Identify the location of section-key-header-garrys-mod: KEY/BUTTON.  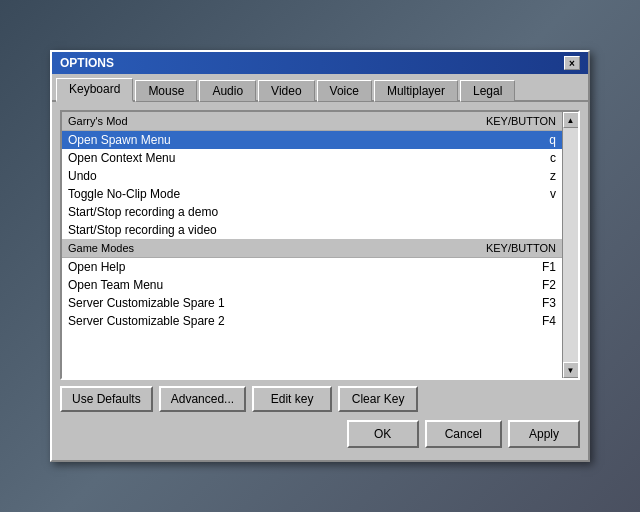
(521, 121).